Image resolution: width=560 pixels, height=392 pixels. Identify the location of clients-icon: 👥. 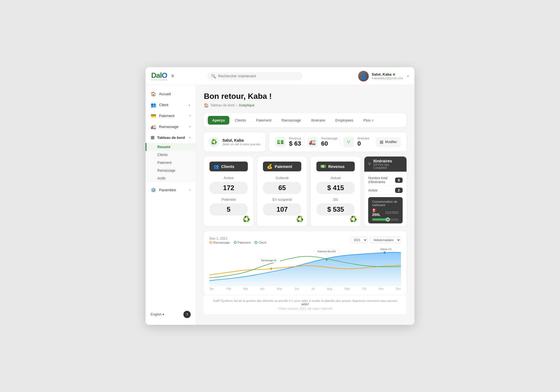
(153, 105).